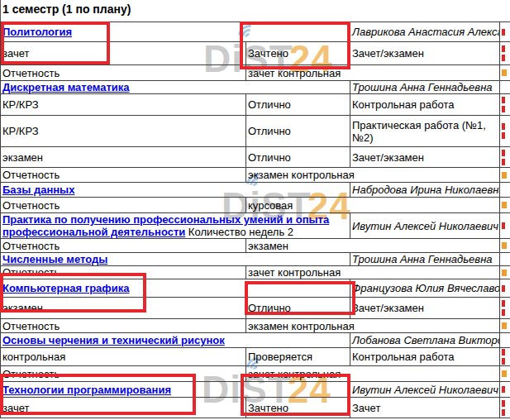 The width and height of the screenshot is (510, 420). I want to click on report-value-cell: экзамен контрольная, so click(374, 175).